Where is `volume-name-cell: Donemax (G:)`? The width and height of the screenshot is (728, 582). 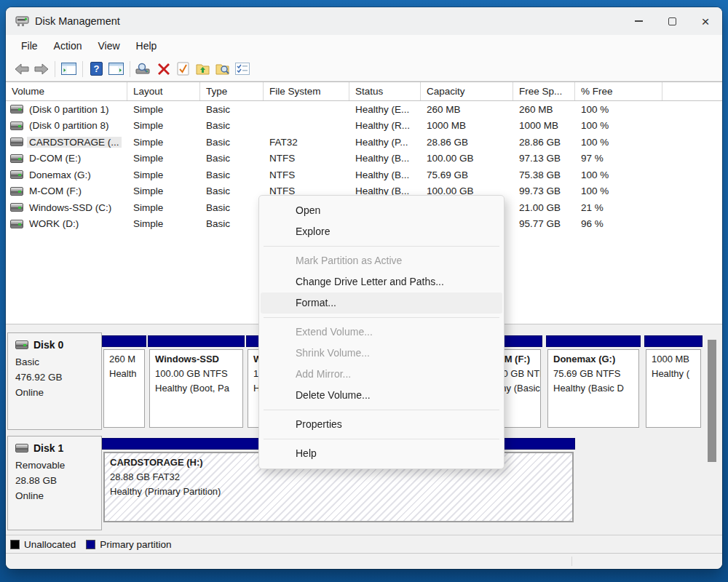 volume-name-cell: Donemax (G:) is located at coordinates (67, 175).